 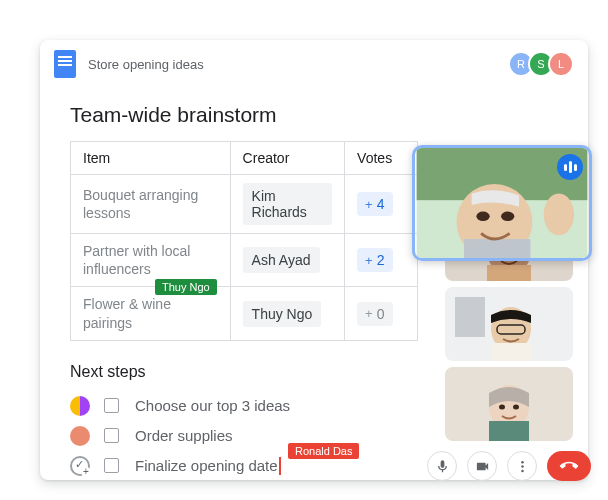 I want to click on vote-button: +2, so click(x=374, y=260).